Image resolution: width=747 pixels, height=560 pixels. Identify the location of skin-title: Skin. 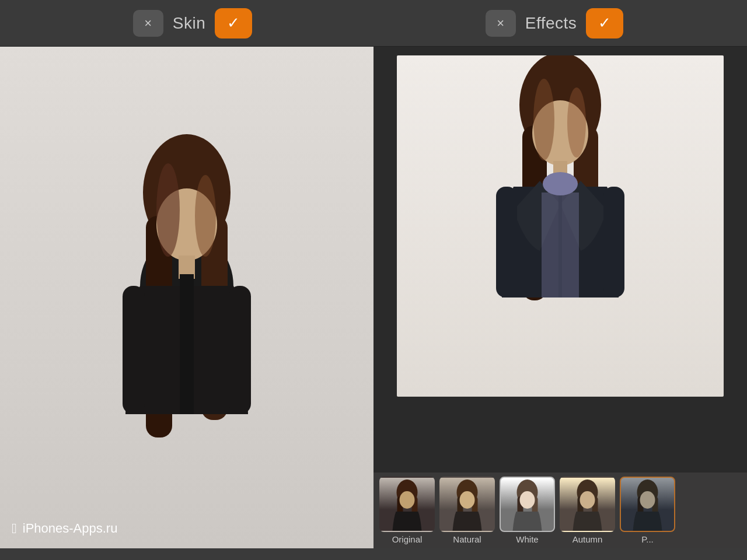
(189, 23).